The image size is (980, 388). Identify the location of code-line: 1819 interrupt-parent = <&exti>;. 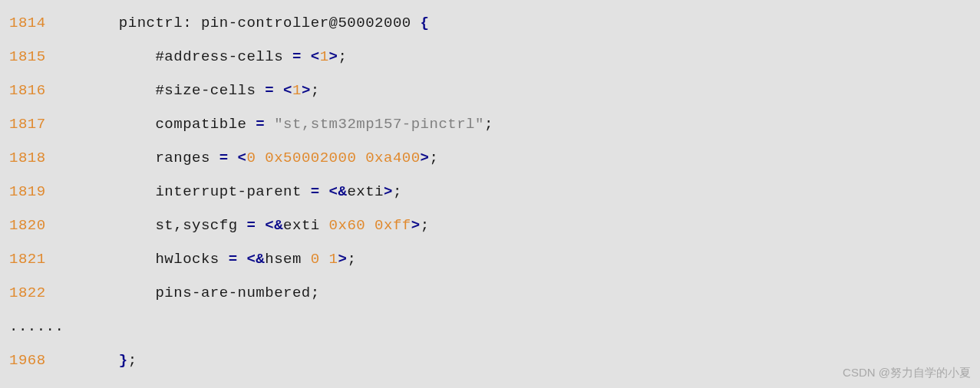
(490, 192).